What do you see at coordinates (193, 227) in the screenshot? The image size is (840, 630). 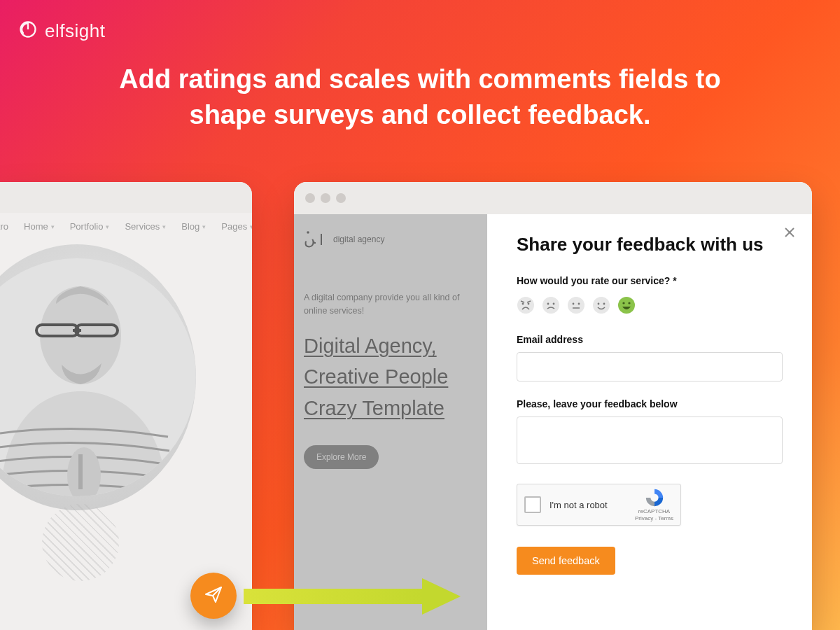 I see `nav-item: Blog▾` at bounding box center [193, 227].